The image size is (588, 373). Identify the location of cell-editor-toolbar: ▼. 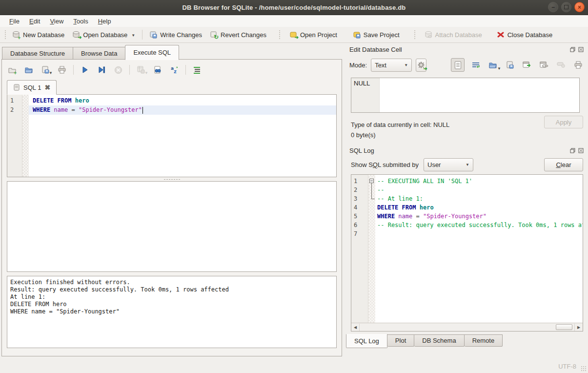
(517, 65).